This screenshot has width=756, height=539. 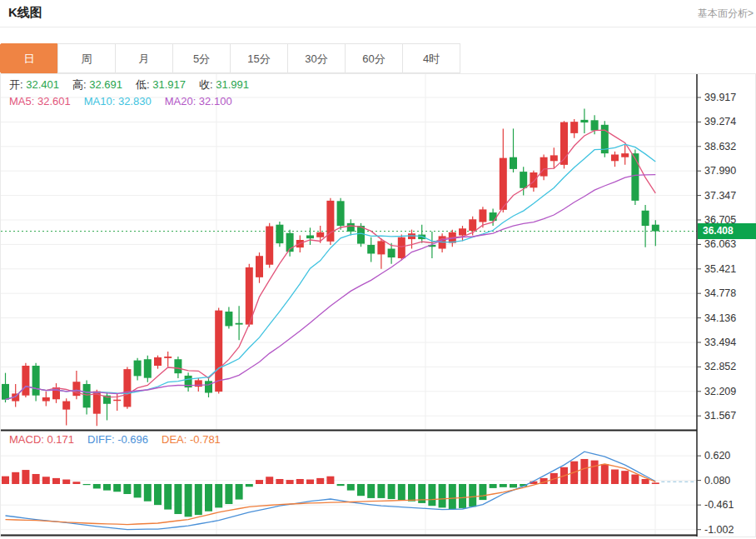 I want to click on page-header: K线图 基本面分析>, so click(x=378, y=13).